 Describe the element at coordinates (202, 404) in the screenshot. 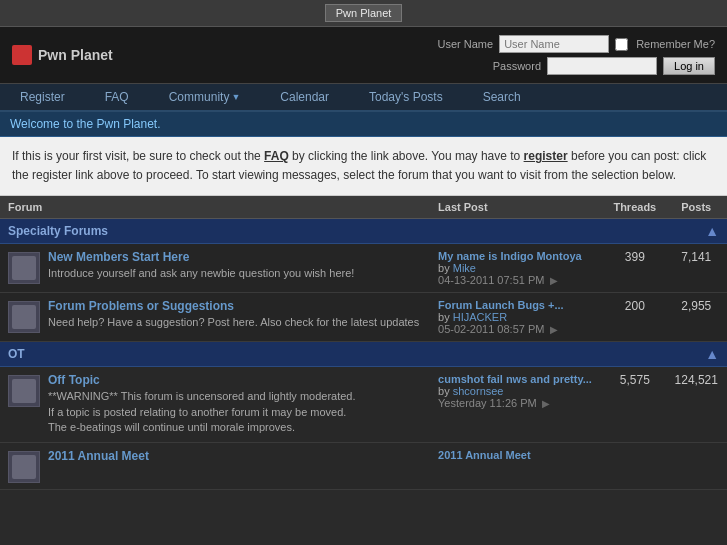

I see `forum-info: Off Topic **WARNING** This forum is unce…` at that location.